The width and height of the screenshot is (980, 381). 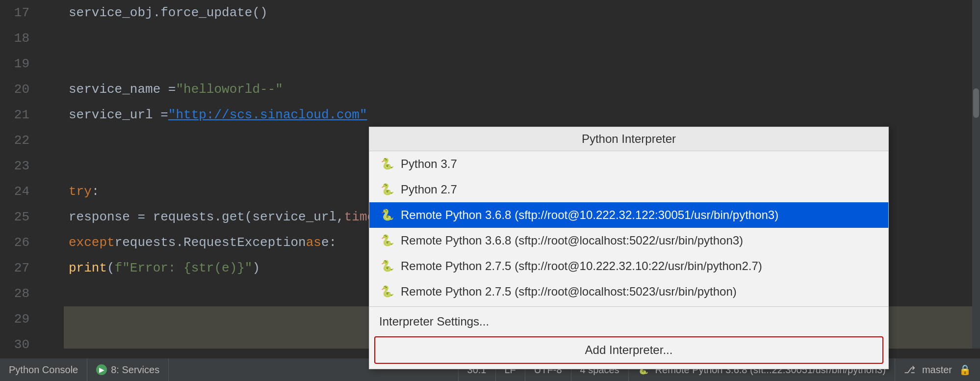 I want to click on interpreter-item-remote368b-label: Remote Python 3.6.8 (sftp://root@localho…, so click(x=572, y=241).